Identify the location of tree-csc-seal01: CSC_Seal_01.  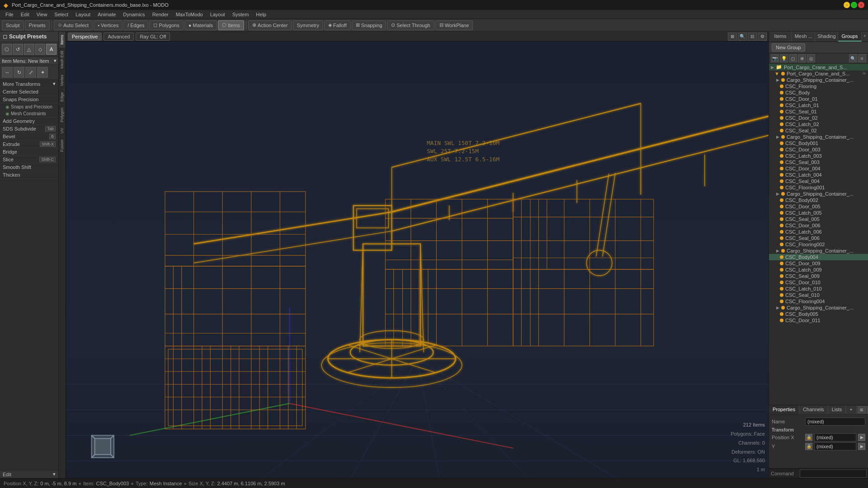
(818, 112).